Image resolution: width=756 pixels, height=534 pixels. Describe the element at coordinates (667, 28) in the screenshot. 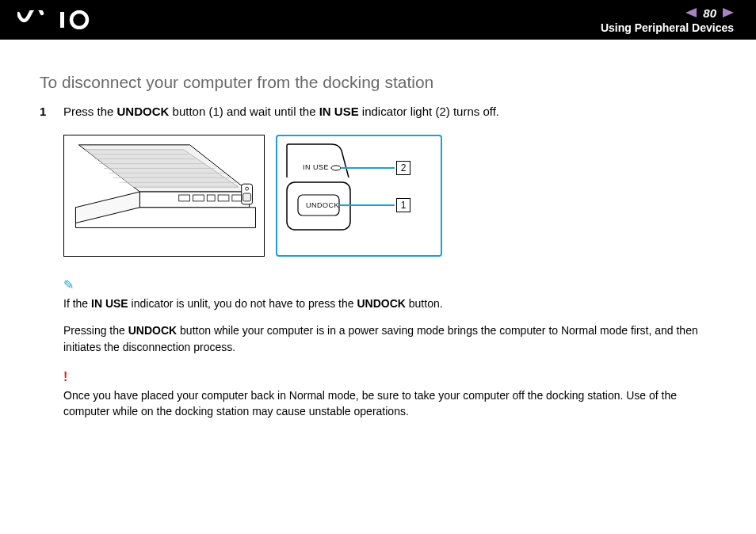

I see `breadcrumb: Using Peripheral Devices` at that location.